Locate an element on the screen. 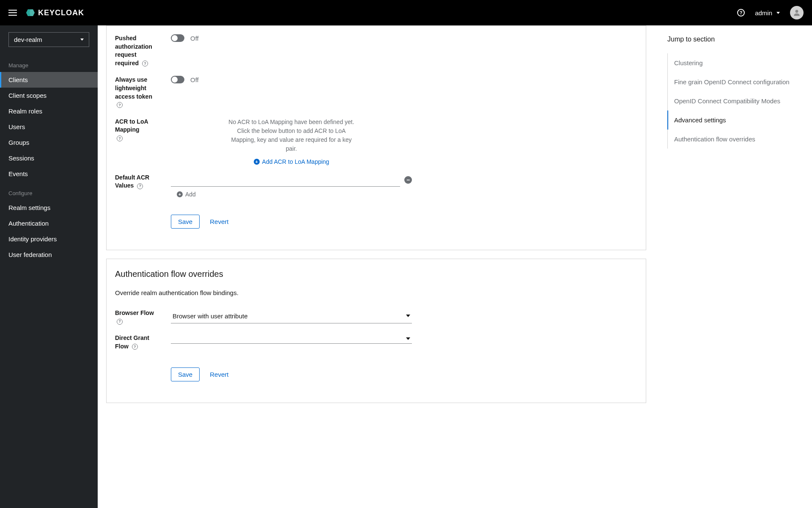 The image size is (812, 508). jump-item-authentication-flow-overrides: Authentication flow overrides is located at coordinates (733, 139).